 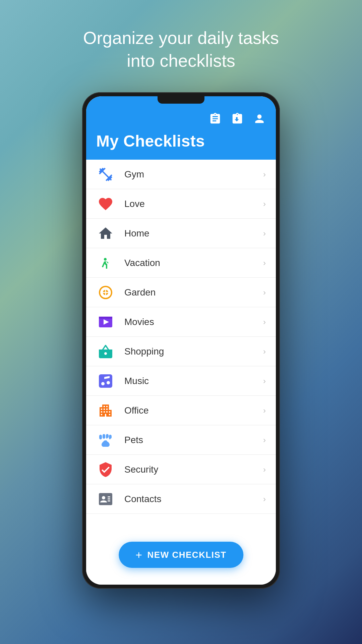 I want to click on fab-plus-icon: +, so click(x=139, y=555).